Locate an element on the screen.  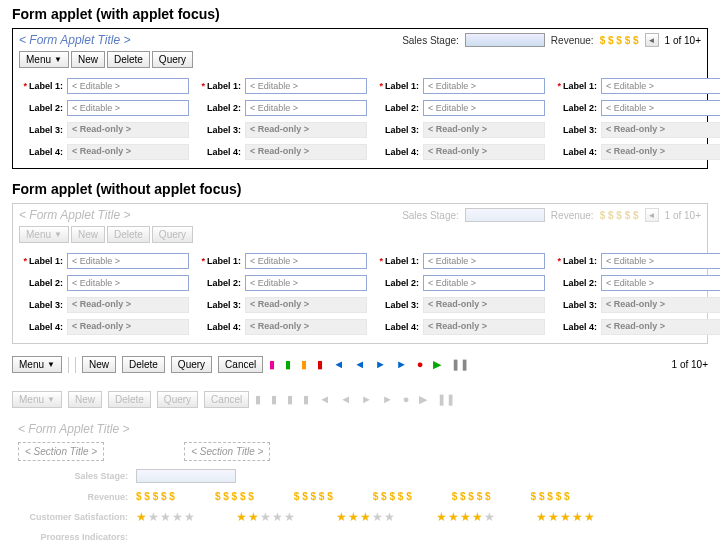
toolbar-variant-disabled: Menu▼ New Delete Query Cancel ▮ ▮ ▮ ▮ ◄ … is located at coordinates (360, 400).